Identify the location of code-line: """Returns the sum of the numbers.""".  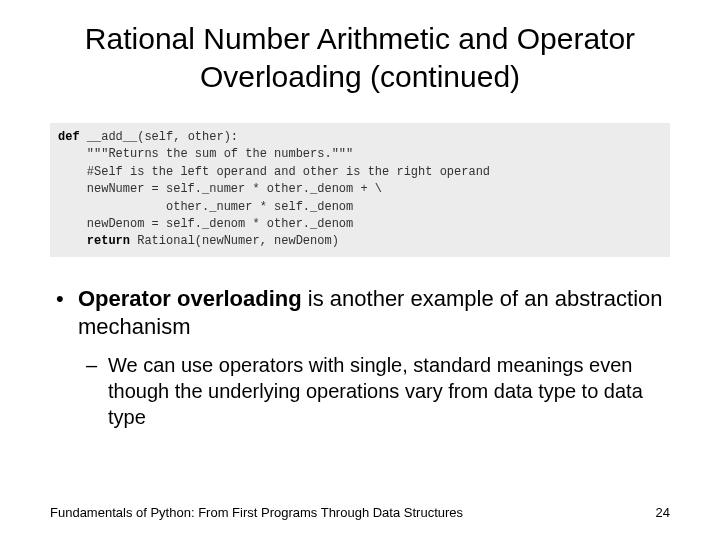
(206, 154).